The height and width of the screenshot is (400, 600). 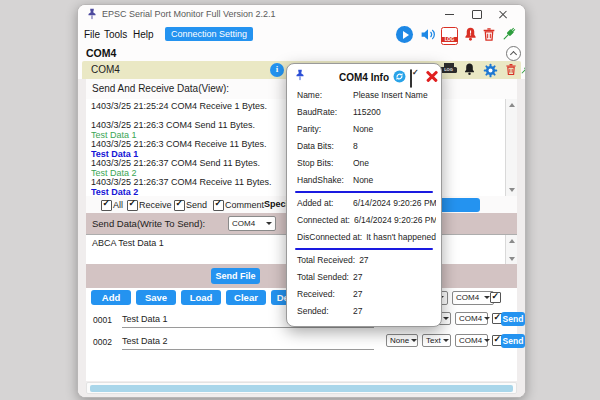 I want to click on clear-button: Clear, so click(x=246, y=298).